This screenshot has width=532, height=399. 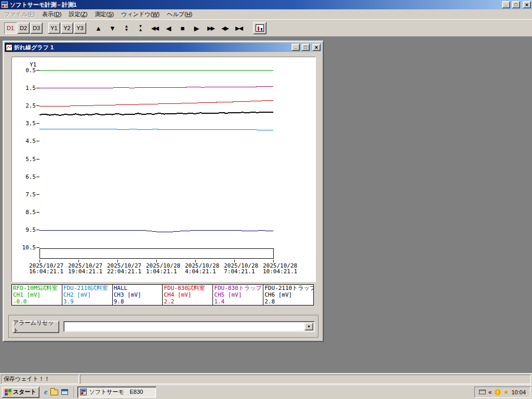 I want to click on legend-channel: HALLCH3 [mV]9.8, so click(x=138, y=295).